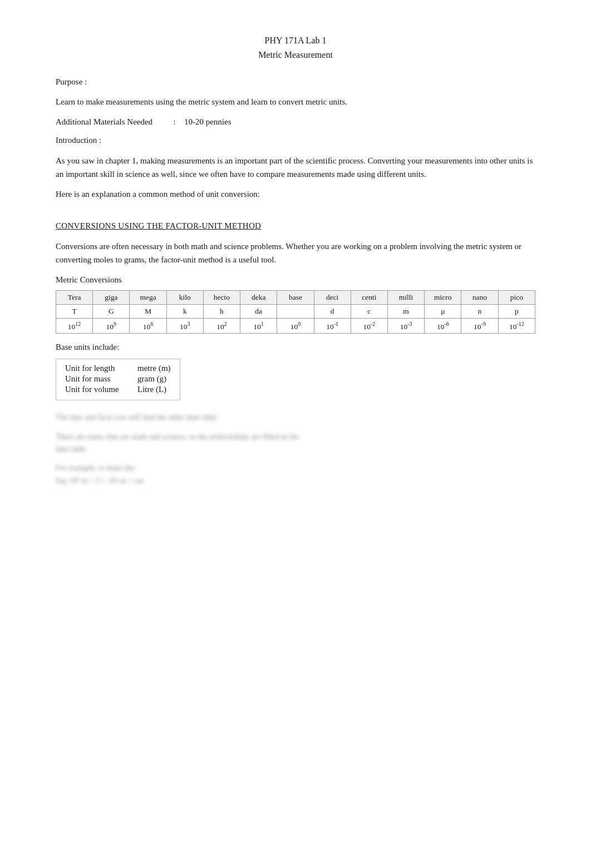 The width and height of the screenshot is (591, 868). What do you see at coordinates (111, 311) in the screenshot?
I see `table-cell: G` at bounding box center [111, 311].